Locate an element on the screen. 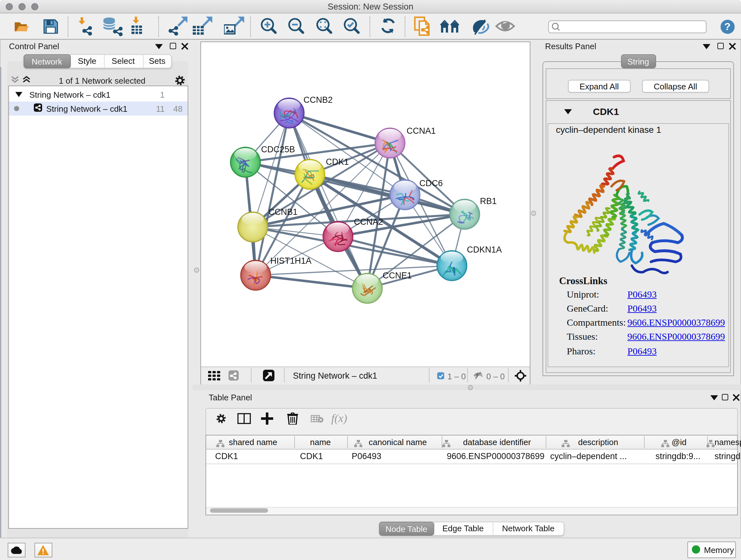 The width and height of the screenshot is (741, 560). svg-text: CCNE1 is located at coordinates (397, 275).